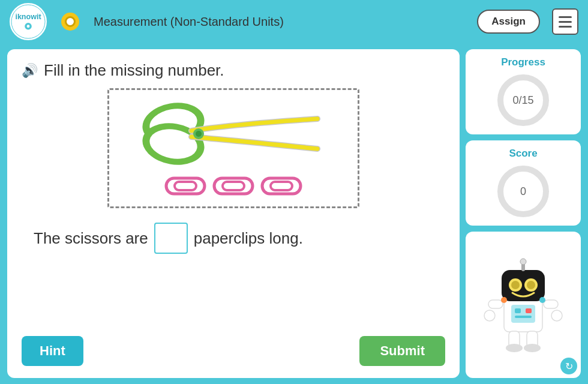 The image size is (588, 384). I want to click on paperclips-row, so click(233, 186).